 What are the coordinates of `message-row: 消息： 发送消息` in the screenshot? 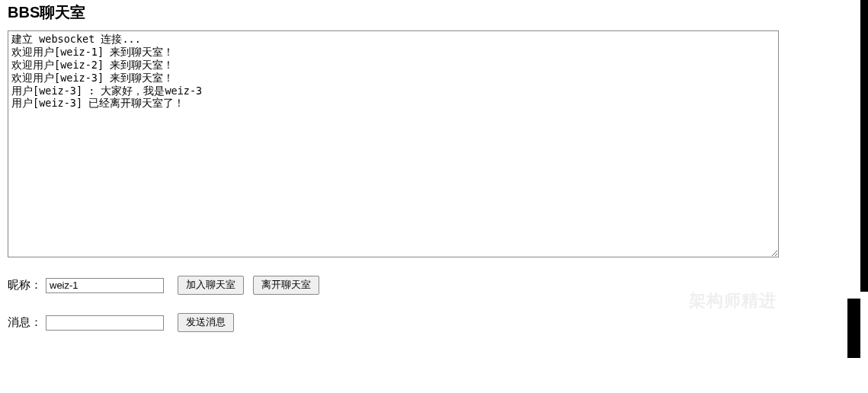 It's located at (424, 323).